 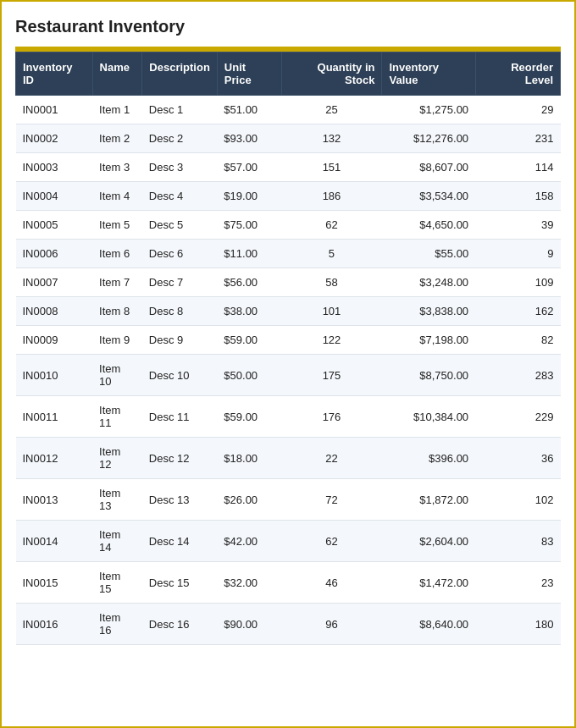 I want to click on cell-id: IN0010, so click(x=54, y=376).